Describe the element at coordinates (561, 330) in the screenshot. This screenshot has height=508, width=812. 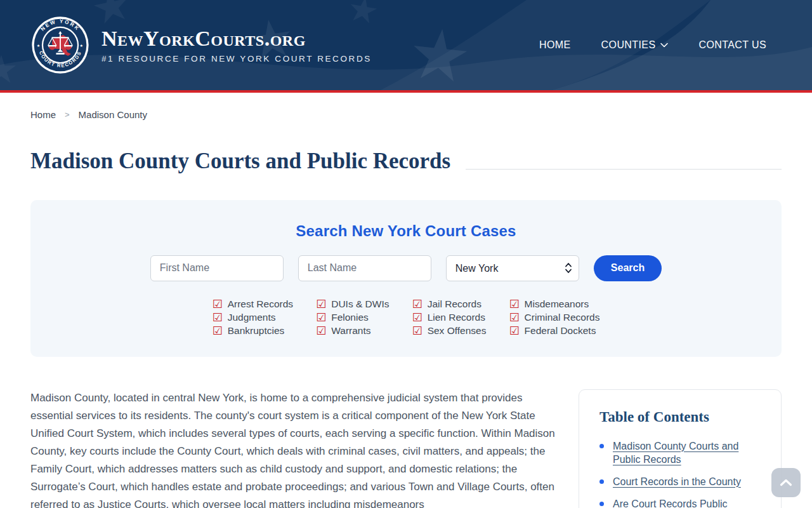
I see `checkbox-label: Federal Dockets` at that location.